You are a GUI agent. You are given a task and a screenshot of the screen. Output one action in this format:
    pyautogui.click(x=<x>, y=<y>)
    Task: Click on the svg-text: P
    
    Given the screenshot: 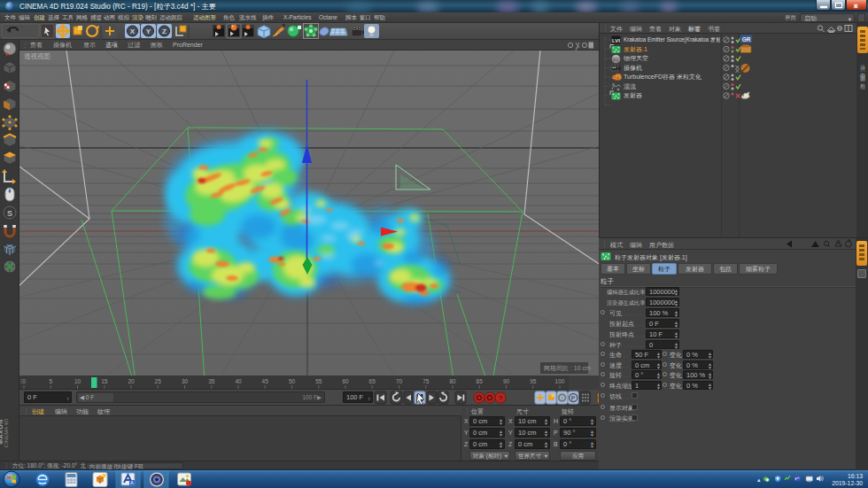 What is the action you would take?
    pyautogui.click(x=574, y=399)
    